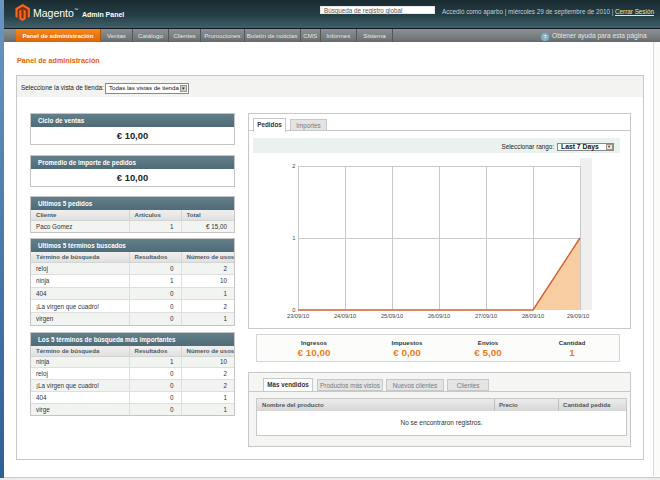 This screenshot has width=660, height=480. Describe the element at coordinates (298, 316) in the screenshot. I see `svg-text: 23/09/10` at that location.